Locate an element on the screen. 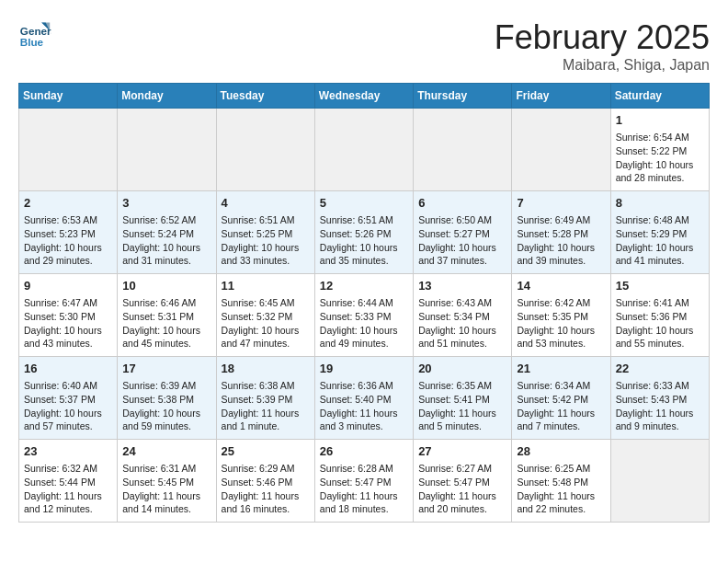  day-number: 26 is located at coordinates (364, 452).